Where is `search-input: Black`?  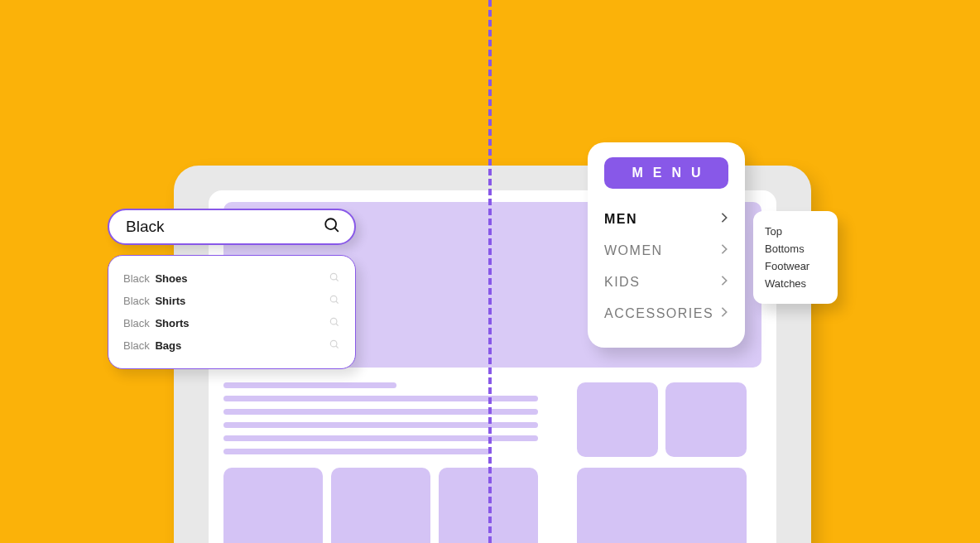
search-input: Black is located at coordinates (232, 227).